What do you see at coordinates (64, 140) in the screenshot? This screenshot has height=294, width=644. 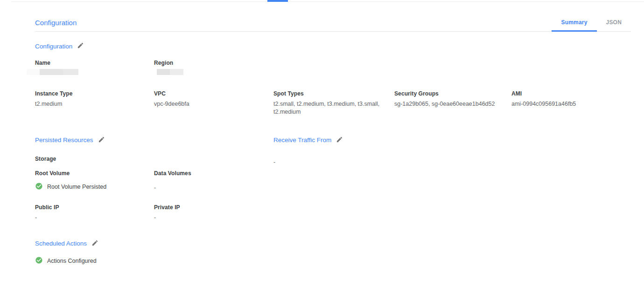 I see `persisted-resources-heading-link: Persisted Resources` at bounding box center [64, 140].